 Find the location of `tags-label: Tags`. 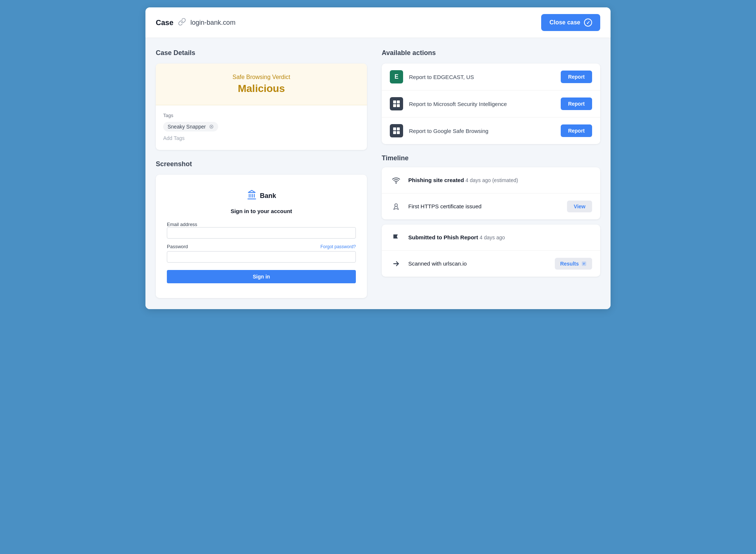

tags-label: Tags is located at coordinates (261, 115).